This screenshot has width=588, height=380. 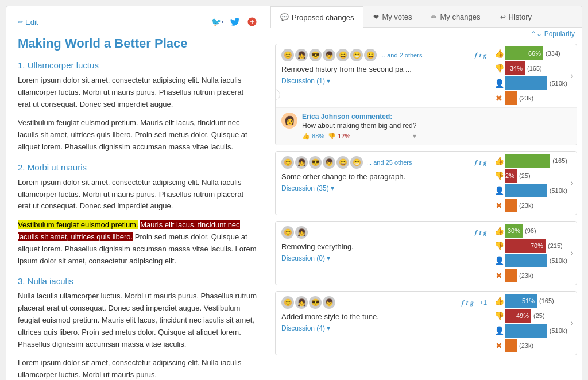 I want to click on left-toolbar: Edit 🐦, so click(x=138, y=22).